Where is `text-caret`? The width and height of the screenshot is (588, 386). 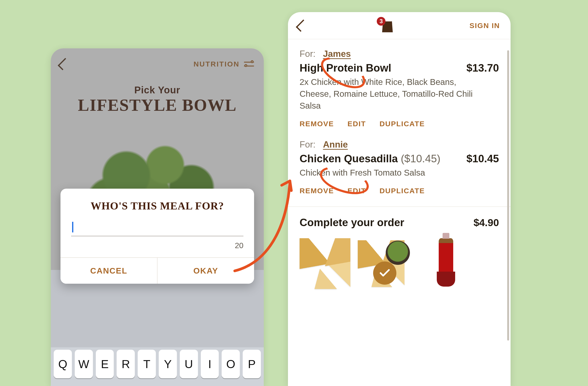 text-caret is located at coordinates (73, 227).